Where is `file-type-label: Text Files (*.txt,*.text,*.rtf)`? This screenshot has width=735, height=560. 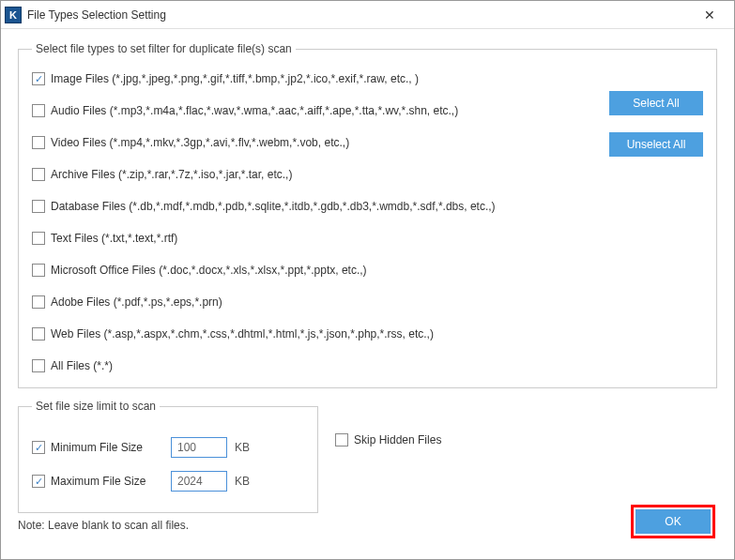
file-type-label: Text Files (*.txt,*.text,*.rtf) is located at coordinates (115, 238).